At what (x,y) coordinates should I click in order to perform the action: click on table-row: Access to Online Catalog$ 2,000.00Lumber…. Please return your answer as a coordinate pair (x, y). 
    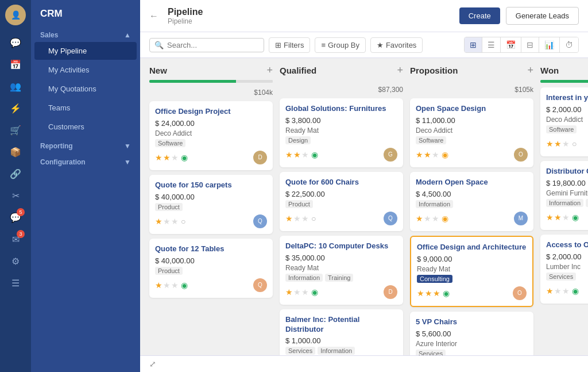
    Looking at the image, I should click on (564, 269).